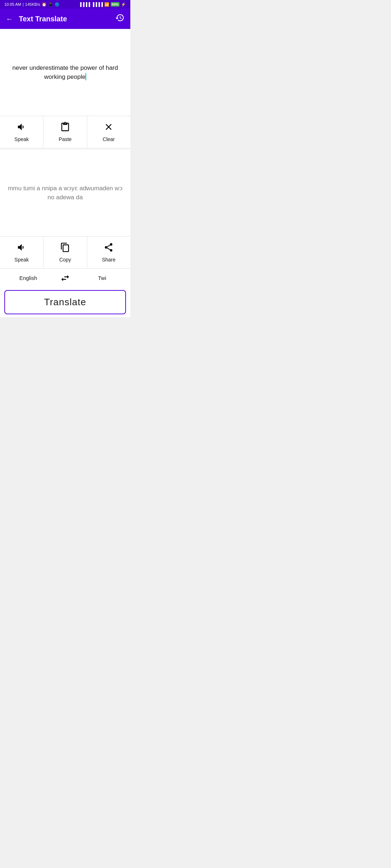 This screenshot has height=868, width=391. Describe the element at coordinates (22, 128) in the screenshot. I see `speak-icon` at that location.